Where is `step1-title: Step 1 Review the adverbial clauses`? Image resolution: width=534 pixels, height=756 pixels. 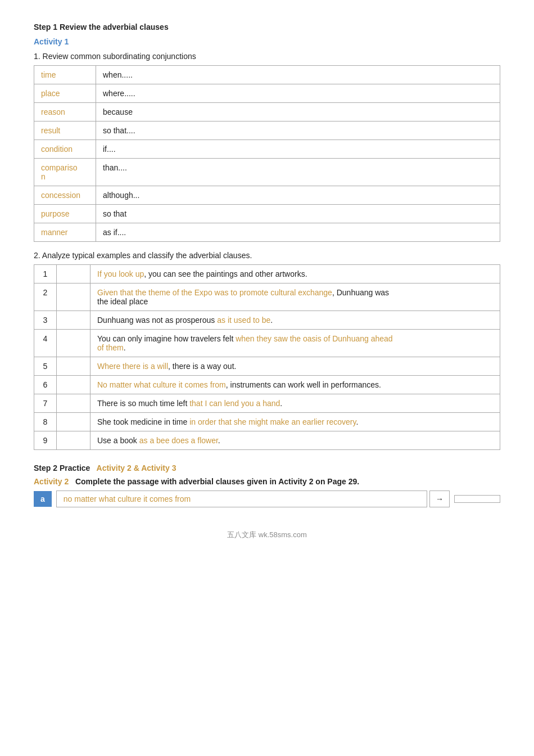
step1-title: Step 1 Review the adverbial clauses is located at coordinates (267, 27).